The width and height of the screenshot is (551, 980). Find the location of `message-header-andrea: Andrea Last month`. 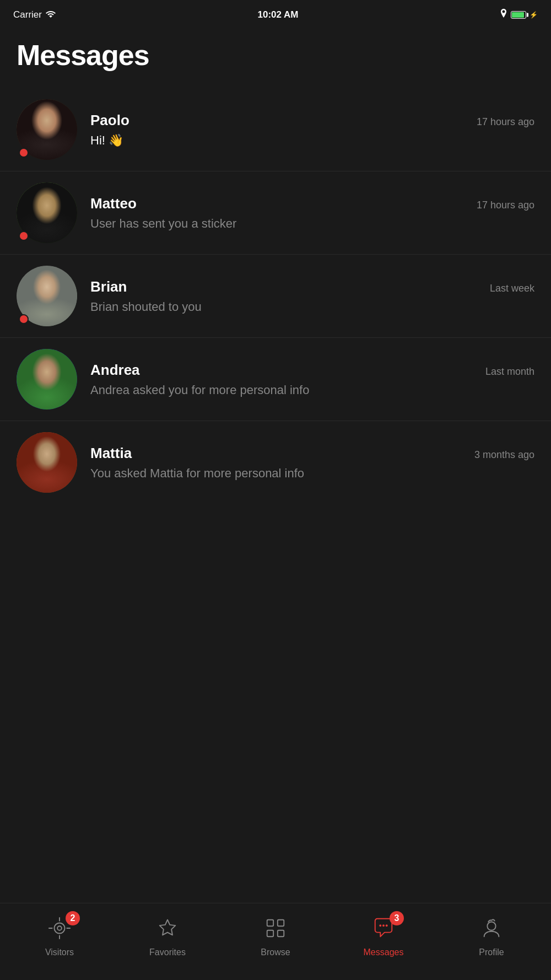

message-header-andrea: Andrea Last month is located at coordinates (312, 370).